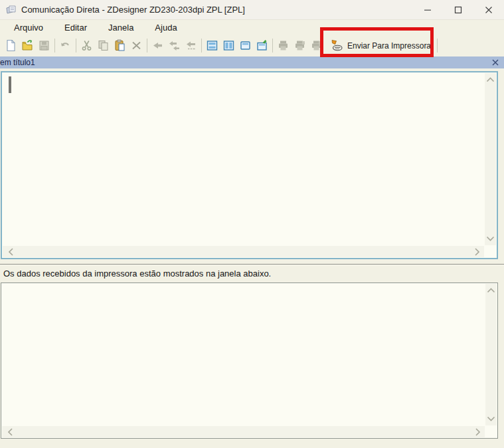 This screenshot has height=448, width=504. What do you see at coordinates (252, 45) in the screenshot?
I see `toolbar: Enviar Para Impressora` at bounding box center [252, 45].